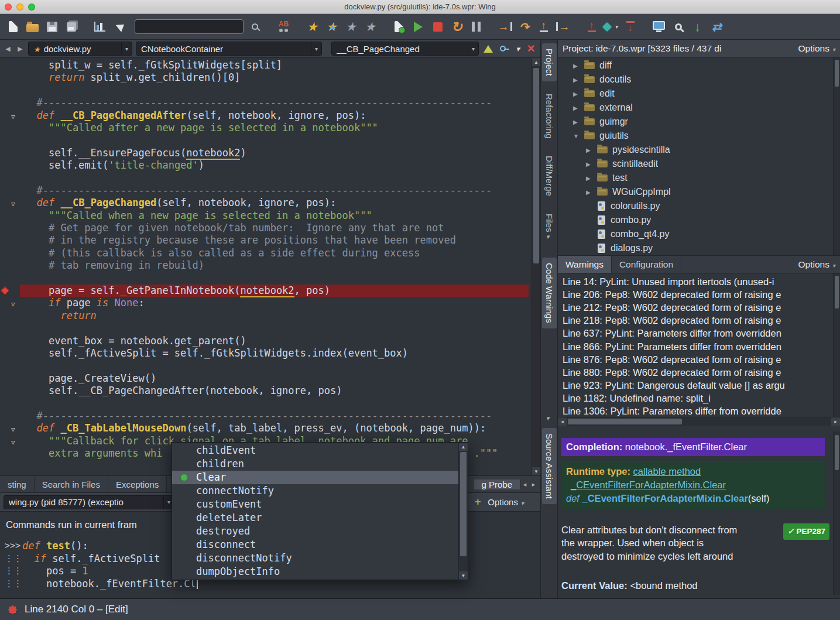 The image size is (840, 620). I want to click on tree-item-combo-qt4-py: combo_qt4.py, so click(699, 234).